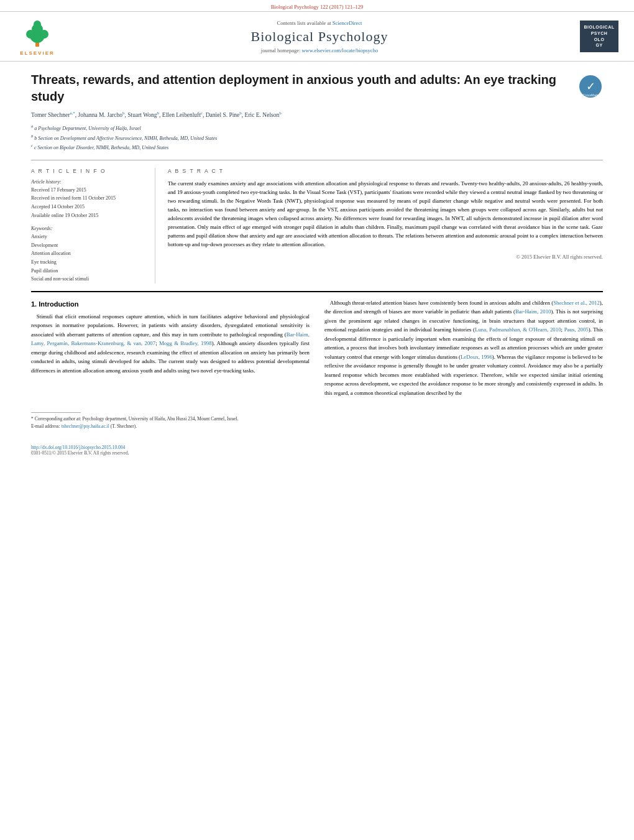 The height and width of the screenshot is (840, 634). I want to click on article-title-section: Threats, rewards, and attention deployme…, so click(317, 88).